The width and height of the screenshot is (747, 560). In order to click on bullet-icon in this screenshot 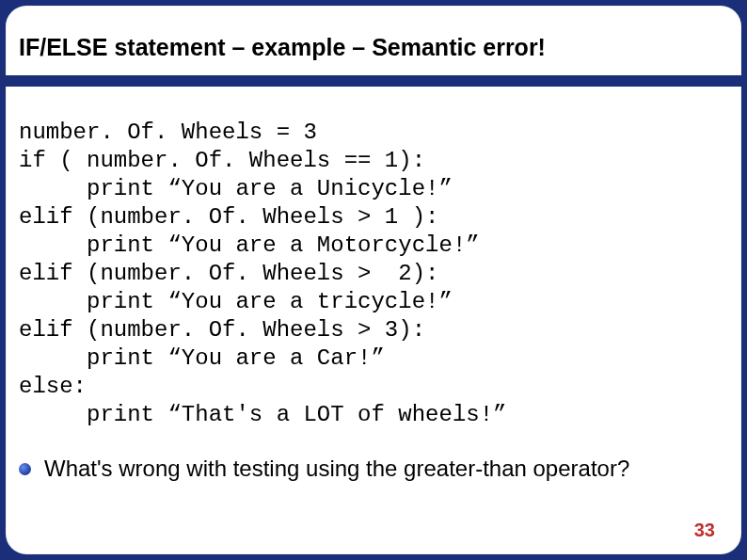, I will do `click(24, 469)`.